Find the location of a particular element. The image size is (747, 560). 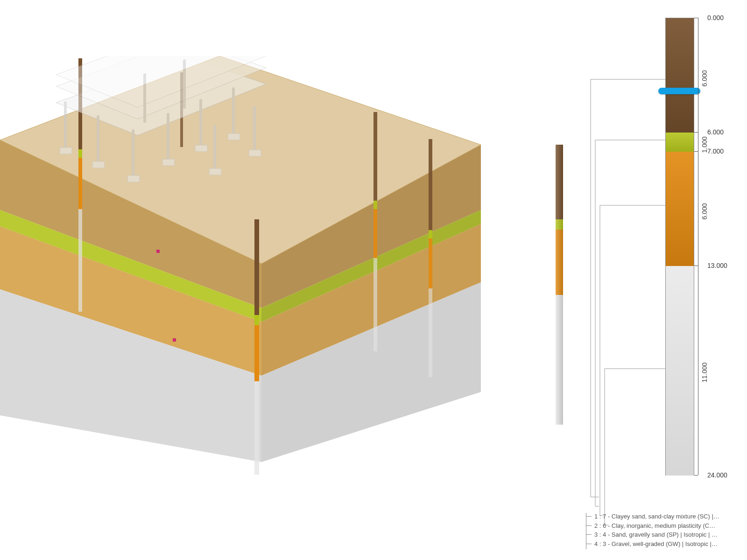

borehole-column is located at coordinates (680, 246).